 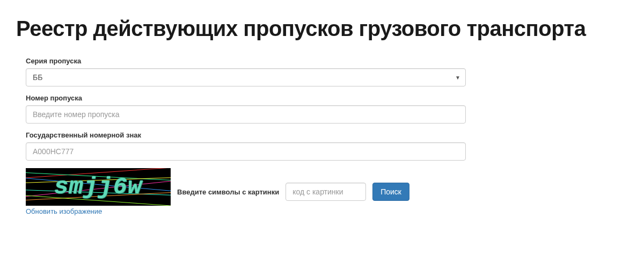 I want to click on plate-label: Государственный номерной знак, so click(x=327, y=135).